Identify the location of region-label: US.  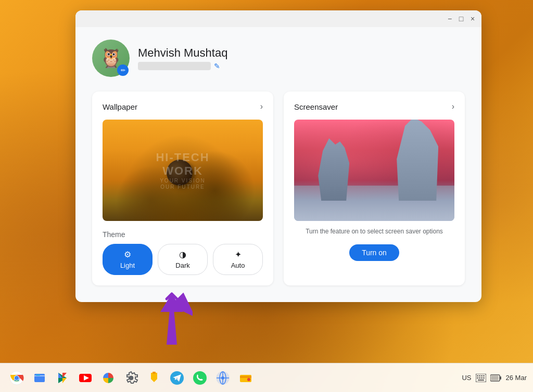
(466, 377).